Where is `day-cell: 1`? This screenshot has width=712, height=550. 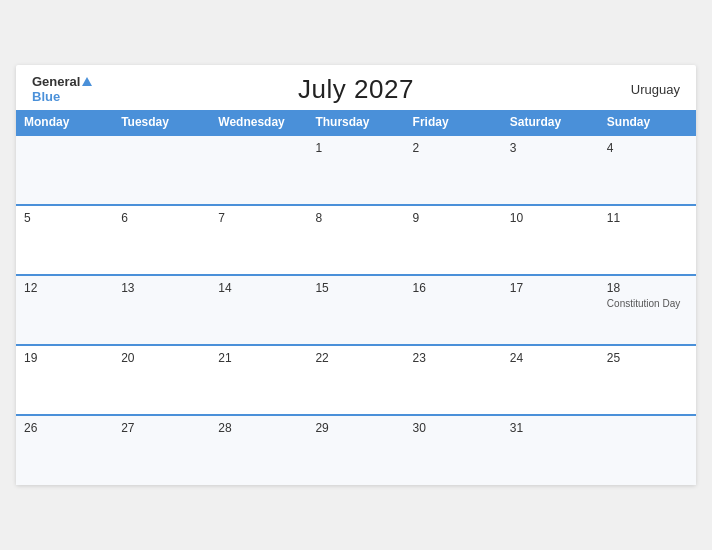
day-cell: 1 is located at coordinates (356, 170).